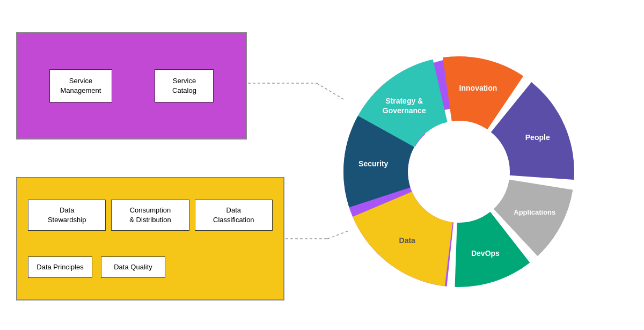 The height and width of the screenshot is (330, 644). What do you see at coordinates (374, 164) in the screenshot?
I see `segment-label-security: Security` at bounding box center [374, 164].